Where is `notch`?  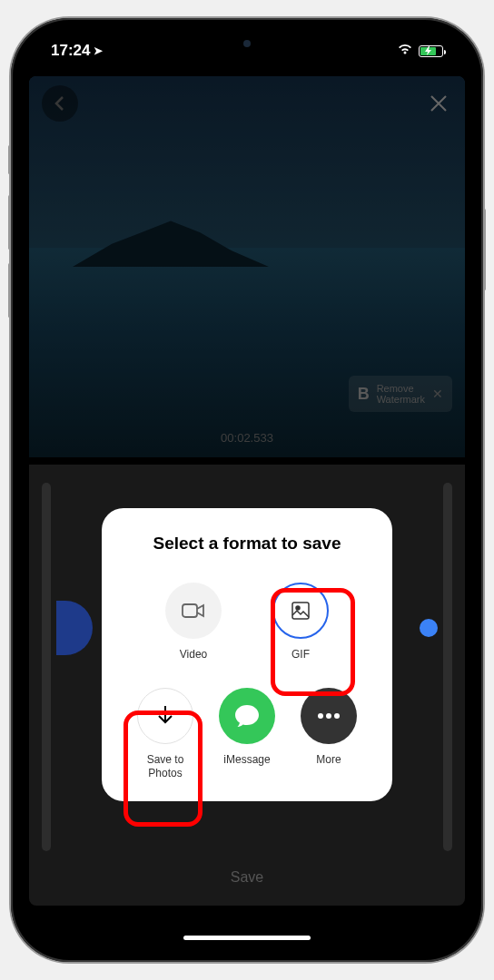
notch is located at coordinates (247, 44).